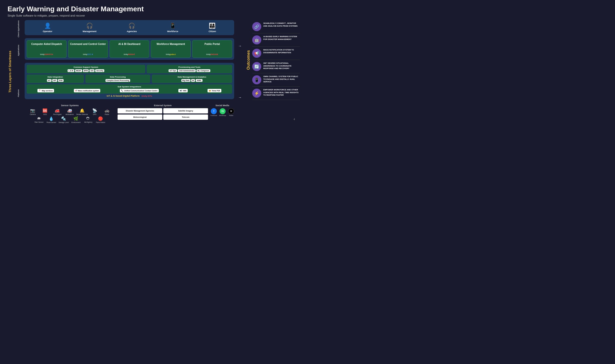  I want to click on sub-item-map: 📍 Map services, so click(46, 91).